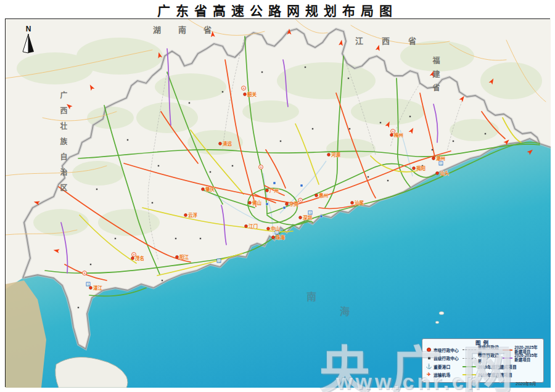 This screenshot has height=392, width=555. I want to click on city-label: 惠州, so click(323, 195).